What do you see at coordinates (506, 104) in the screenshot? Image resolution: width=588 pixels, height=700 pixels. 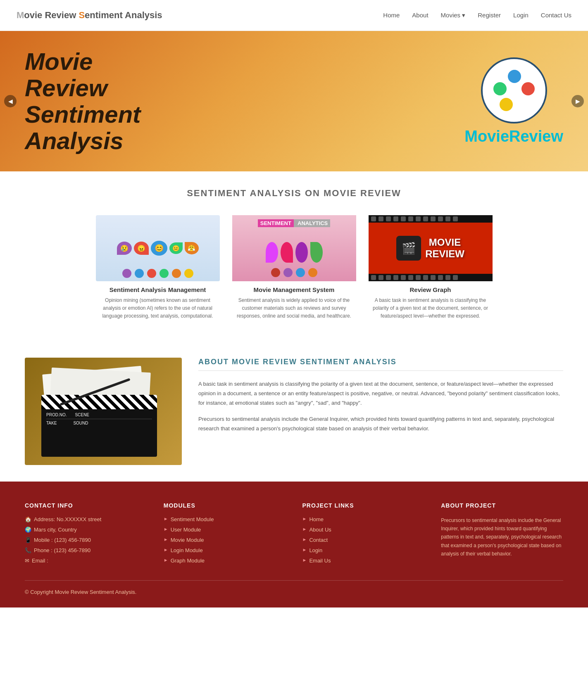 I see `dot-yellow` at bounding box center [506, 104].